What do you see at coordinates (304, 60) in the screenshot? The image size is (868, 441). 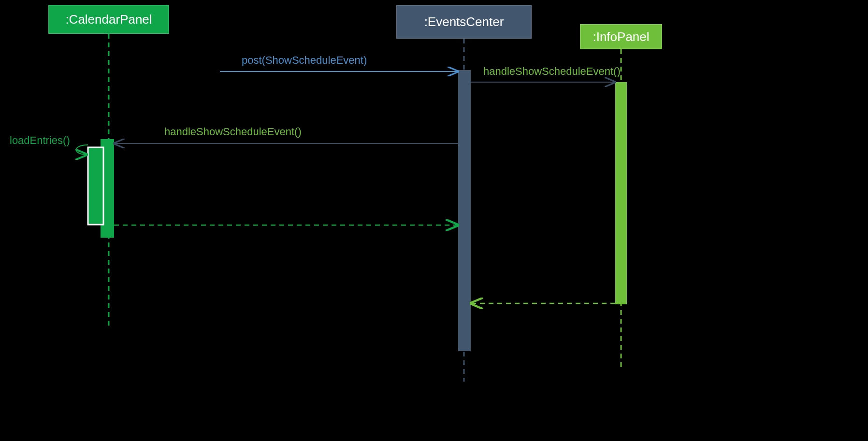 I see `msg-post: post(ShowScheduleEvent)` at bounding box center [304, 60].